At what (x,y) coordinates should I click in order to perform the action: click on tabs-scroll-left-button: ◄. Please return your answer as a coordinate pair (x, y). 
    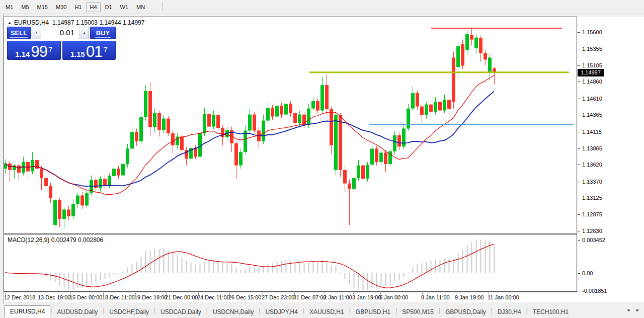
    Looking at the image, I should click on (628, 310).